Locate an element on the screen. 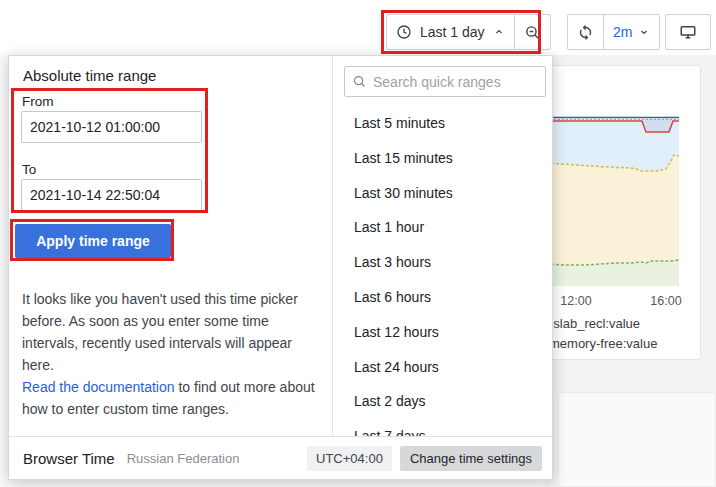 This screenshot has width=716, height=487. zoom-out-time-button is located at coordinates (532, 32).